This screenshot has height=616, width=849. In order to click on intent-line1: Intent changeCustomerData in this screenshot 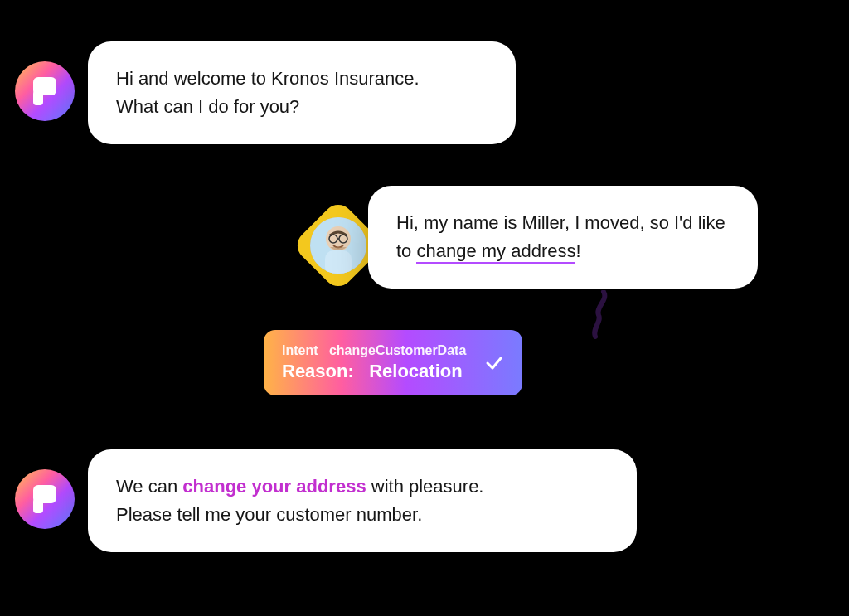, I will do `click(374, 351)`.